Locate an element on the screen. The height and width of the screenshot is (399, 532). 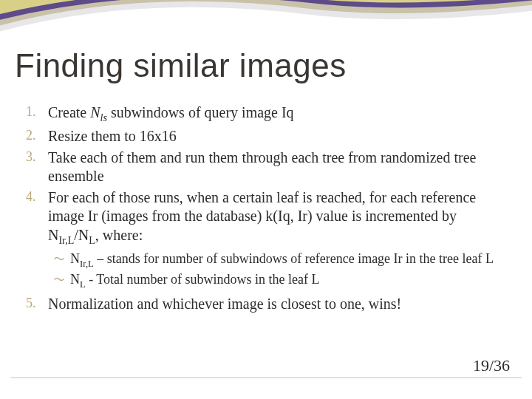
list-item: Resize them to 16x16 is located at coordinates (279, 137).